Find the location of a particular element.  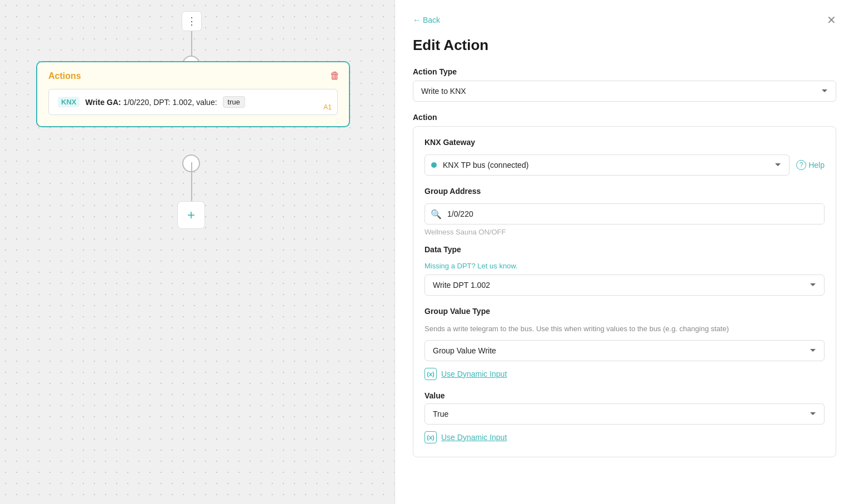

group-address-label: Group Address is located at coordinates (625, 191).